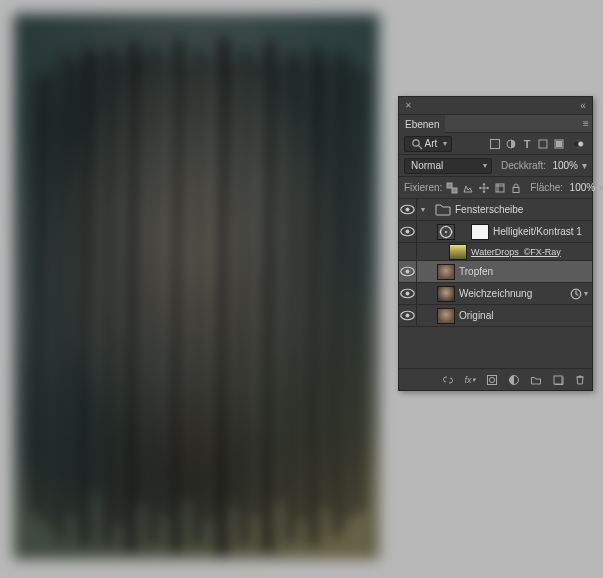 This screenshot has width=603, height=578. Describe the element at coordinates (496, 106) in the screenshot. I see `panel-header: ✕ «` at that location.